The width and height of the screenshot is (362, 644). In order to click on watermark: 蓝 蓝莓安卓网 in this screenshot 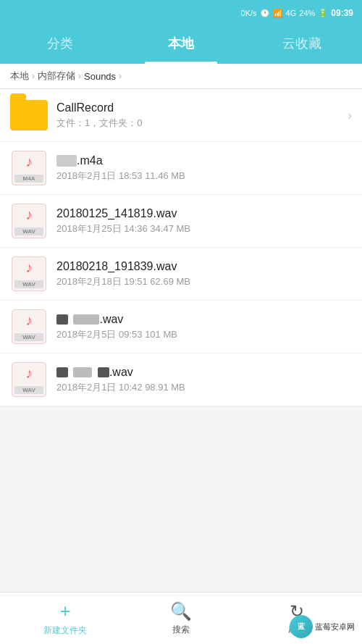, I will do `click(322, 627)`.